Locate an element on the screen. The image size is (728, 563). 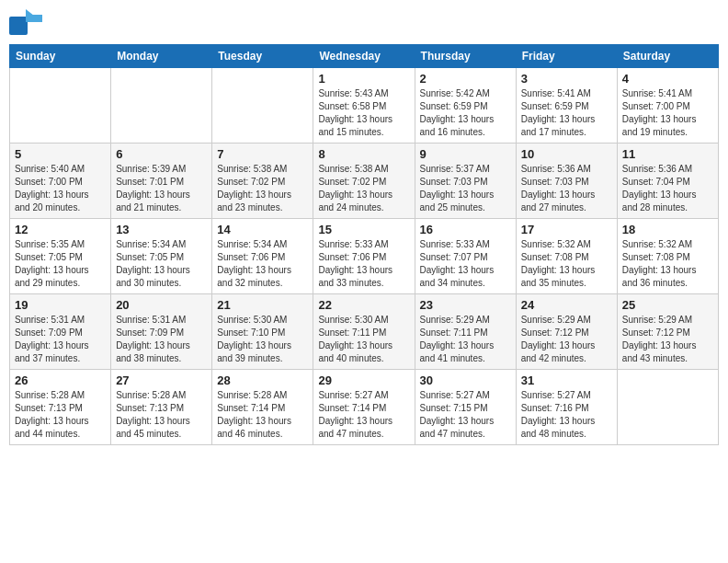
calendar-cell: 28Sunrise: 5:28 AMSunset: 7:14 PMDayligh… is located at coordinates (263, 408).